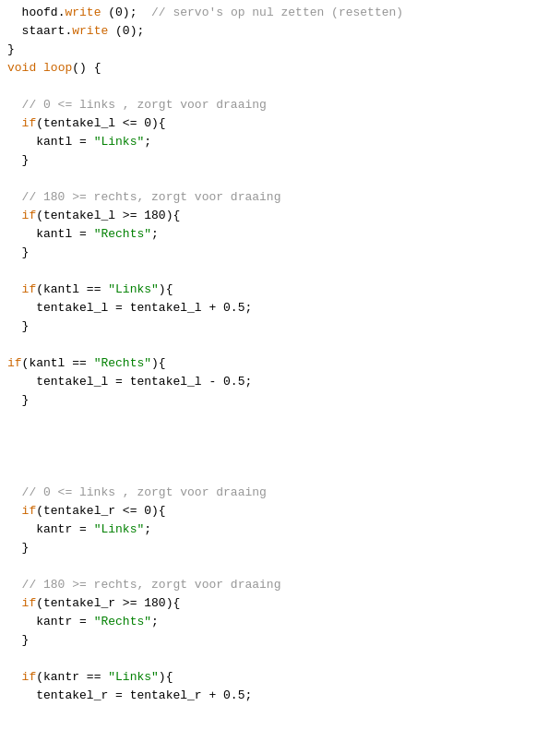 This screenshot has height=730, width=560. I want to click on code-line: tentakel_l = tentakel_l + 0.5;, so click(280, 308).